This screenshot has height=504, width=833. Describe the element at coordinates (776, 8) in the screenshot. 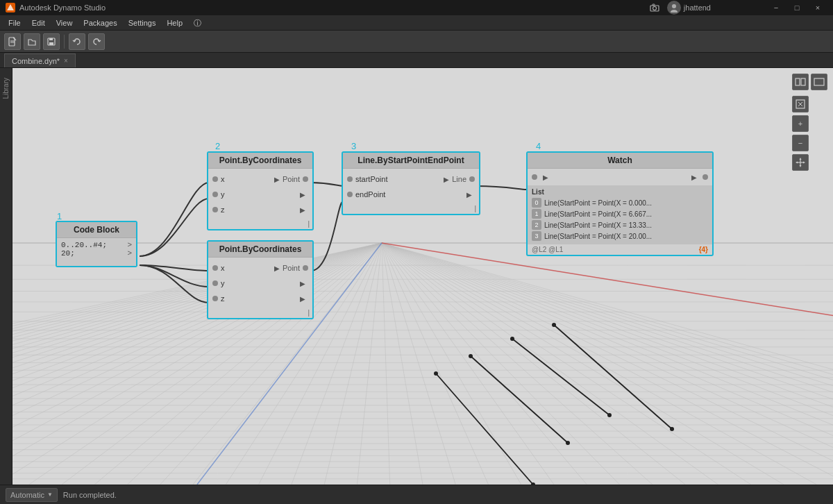

I see `minimize-button: −` at that location.